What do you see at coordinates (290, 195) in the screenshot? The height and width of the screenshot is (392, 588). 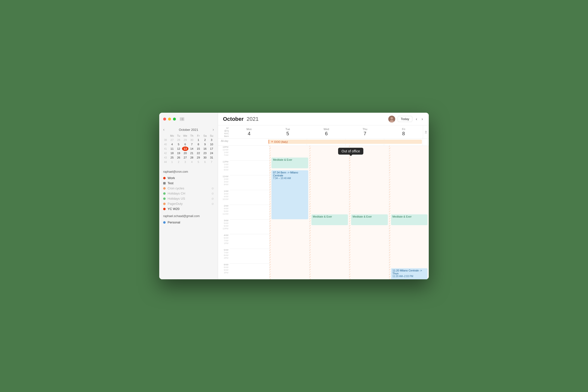 I see `event-train-bern-milano: 07:34 Bern -> Milano Centrale 7:34 – 10:…` at bounding box center [290, 195].